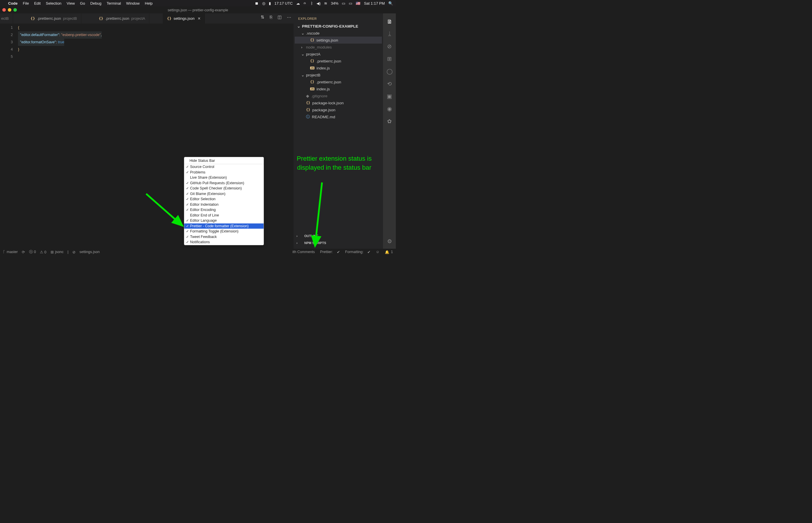 The image size is (812, 523). What do you see at coordinates (198, 11) in the screenshot?
I see `window-title: settings.json — prettier-config-example` at bounding box center [198, 11].